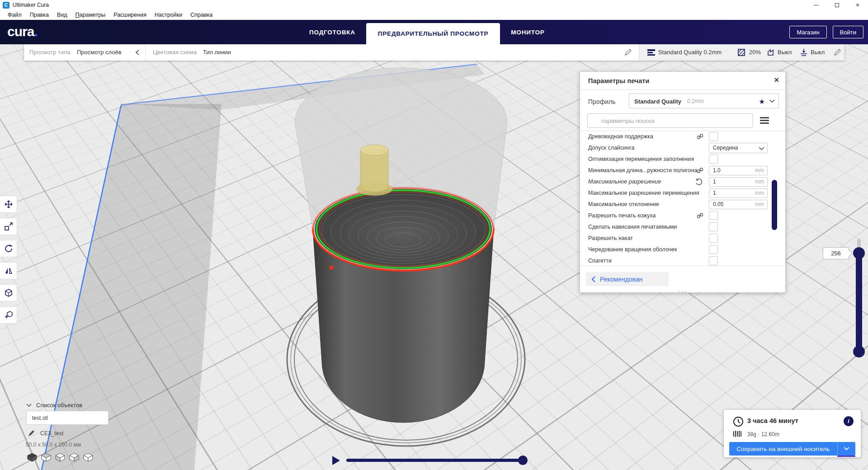  I want to click on setting-row: Минимальная длина...ружности полигона 1.…, so click(683, 171).